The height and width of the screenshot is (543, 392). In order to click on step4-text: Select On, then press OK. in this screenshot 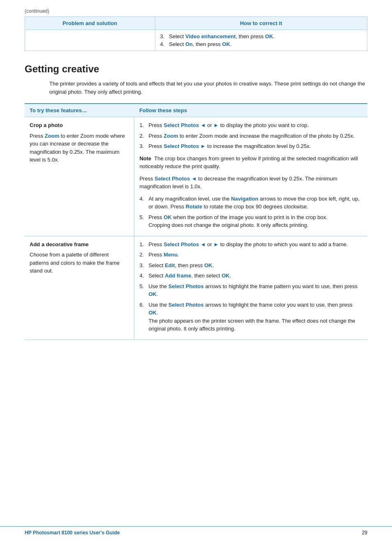, I will do `click(200, 44)`.